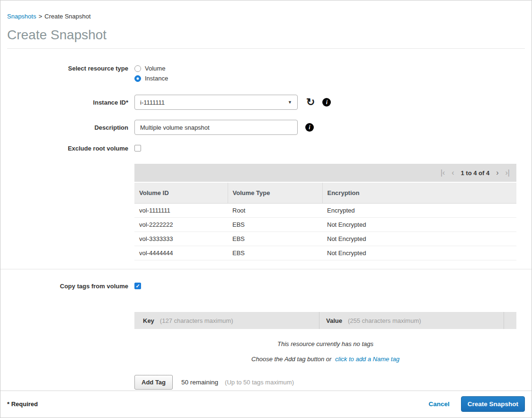 This screenshot has height=418, width=532. I want to click on volumes-table-header-row: Volume ID Volume Type Encryption, so click(326, 193).